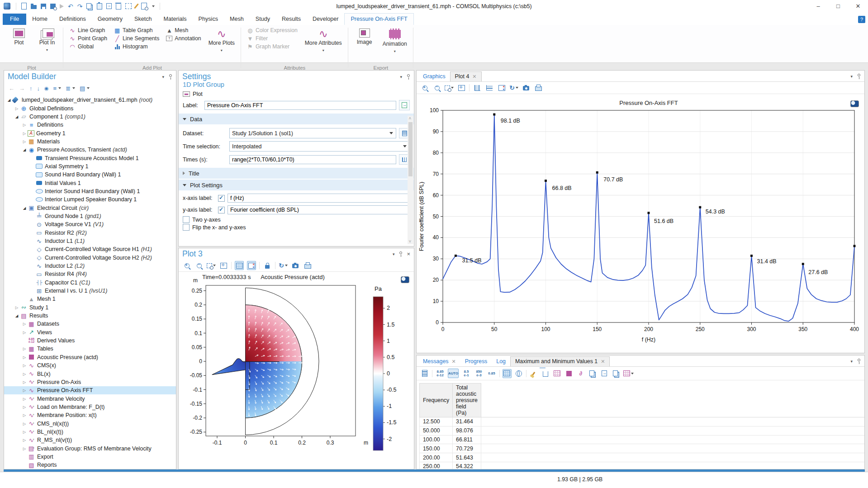 Image resolution: width=868 pixels, height=488 pixels. What do you see at coordinates (222, 210) in the screenshot?
I see `yaxis-checkbox` at bounding box center [222, 210].